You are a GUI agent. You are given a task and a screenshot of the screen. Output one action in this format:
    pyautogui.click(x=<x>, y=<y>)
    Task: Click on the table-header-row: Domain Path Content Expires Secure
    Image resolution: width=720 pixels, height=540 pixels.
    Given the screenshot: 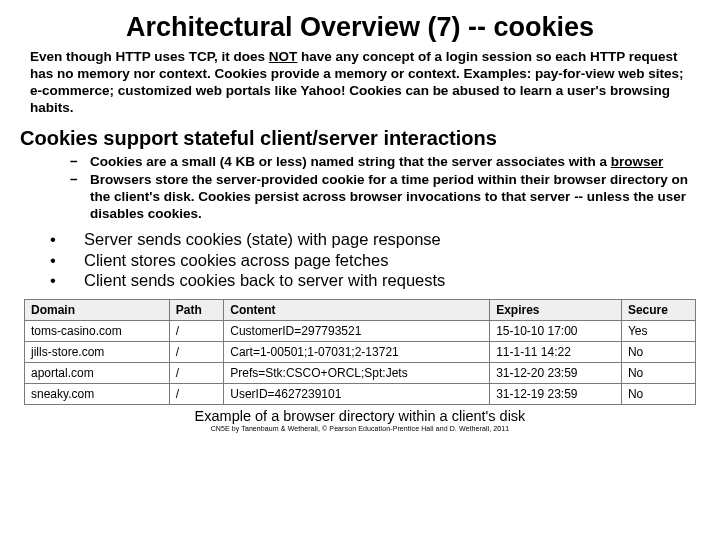 What is the action you would take?
    pyautogui.click(x=360, y=310)
    